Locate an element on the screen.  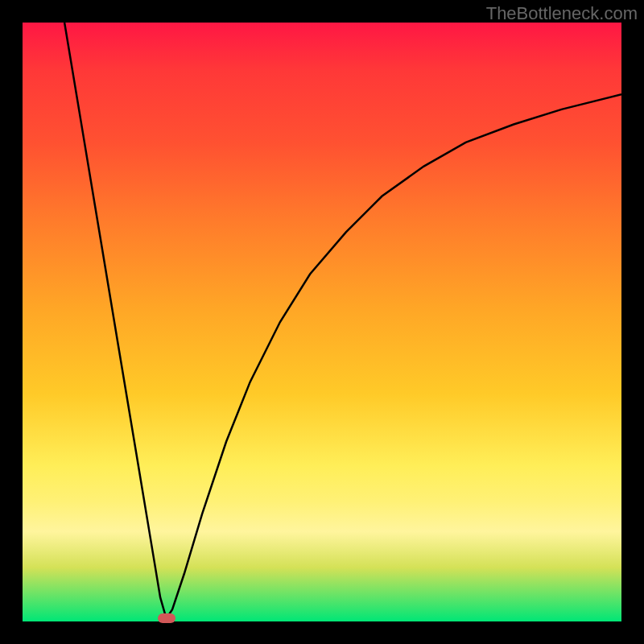
watermark-text: TheBottleneck.com is located at coordinates (562, 14).